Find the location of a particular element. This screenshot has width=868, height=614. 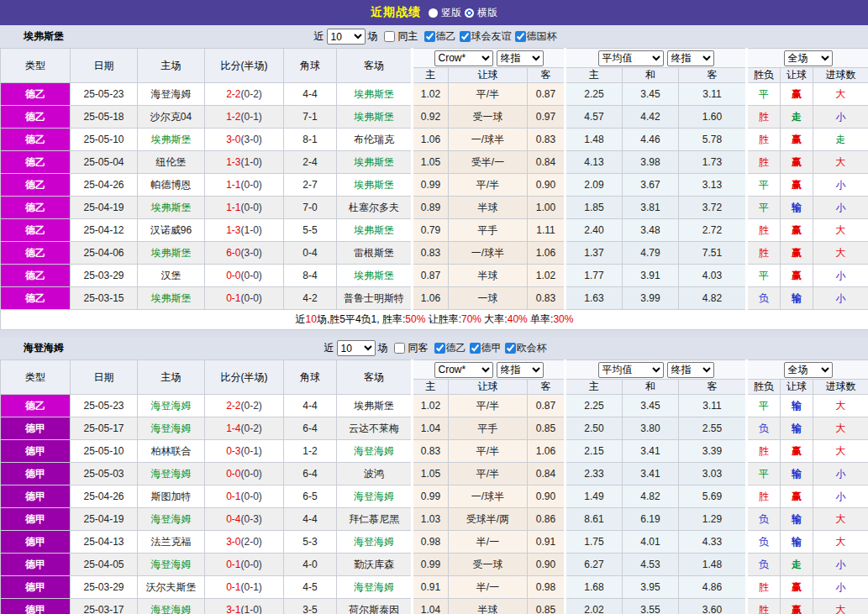

section-gap is located at coordinates (434, 333).